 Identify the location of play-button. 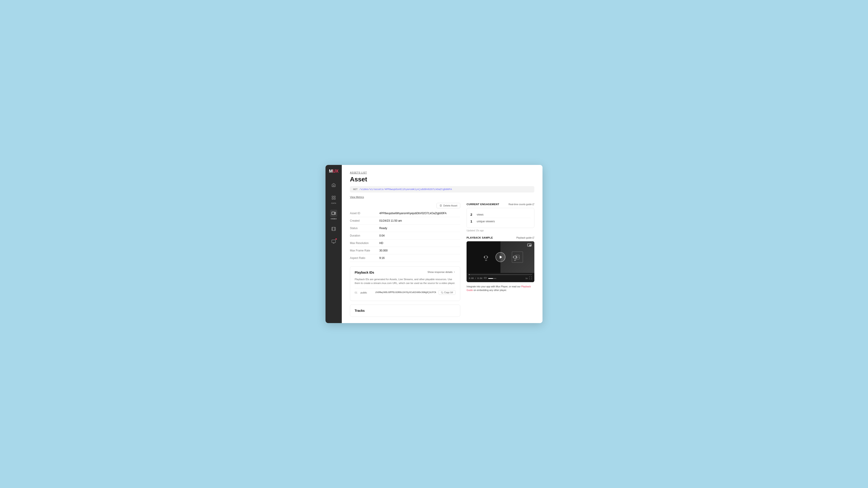
(500, 257).